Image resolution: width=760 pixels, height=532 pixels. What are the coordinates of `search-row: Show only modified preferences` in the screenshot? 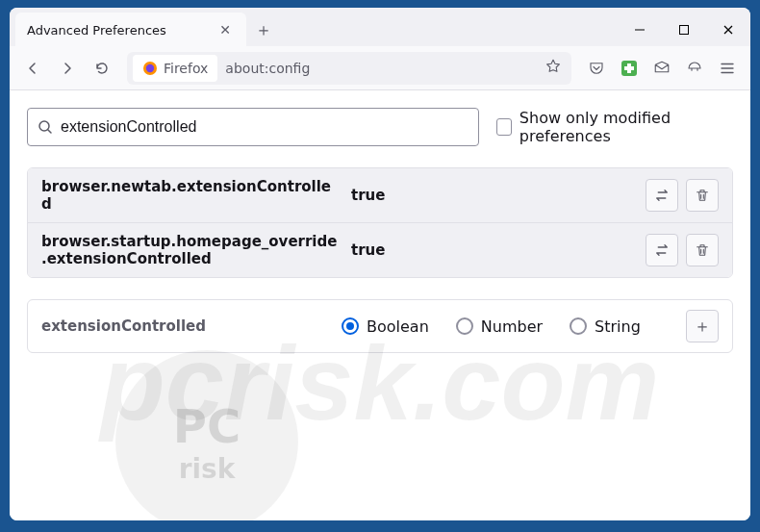 It's located at (380, 127).